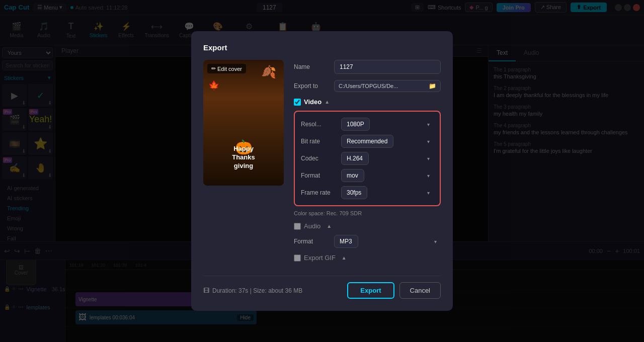 The height and width of the screenshot is (342, 644). What do you see at coordinates (367, 176) in the screenshot?
I see `format-row: Format mp4 mov avi` at bounding box center [367, 176].